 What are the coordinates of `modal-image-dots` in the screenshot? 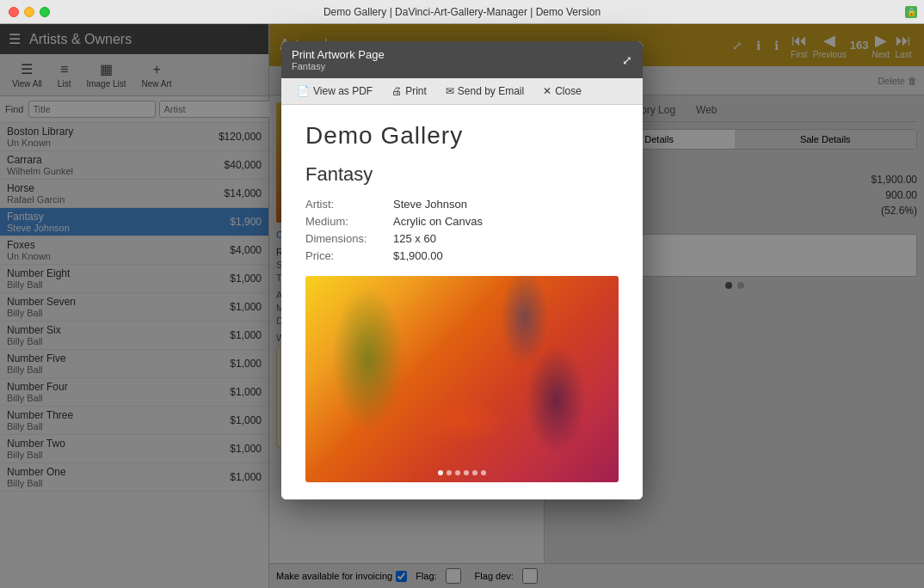 It's located at (462, 473).